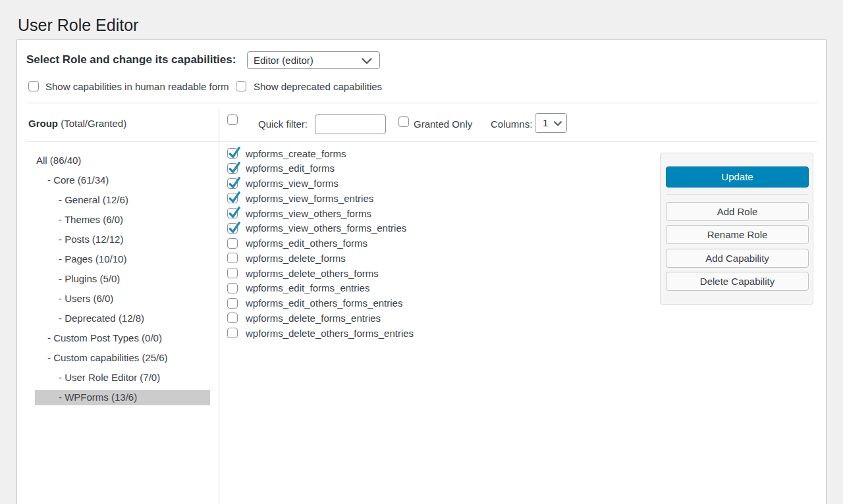  Describe the element at coordinates (350, 124) in the screenshot. I see `quick-filter-input` at that location.